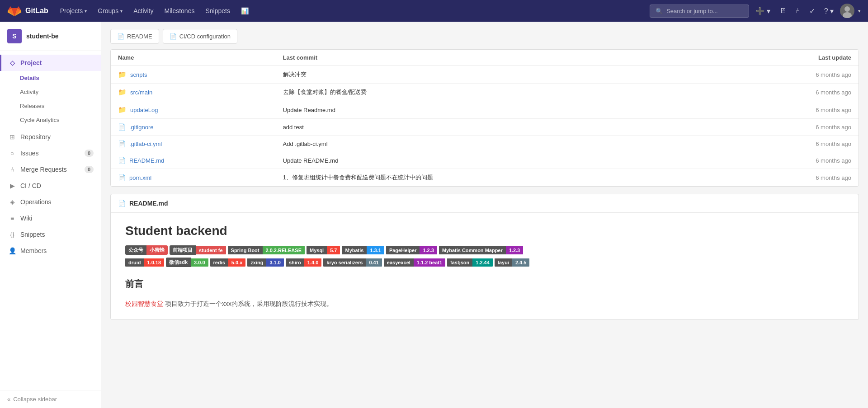  I want to click on file-name-link: updateLog, so click(144, 110).